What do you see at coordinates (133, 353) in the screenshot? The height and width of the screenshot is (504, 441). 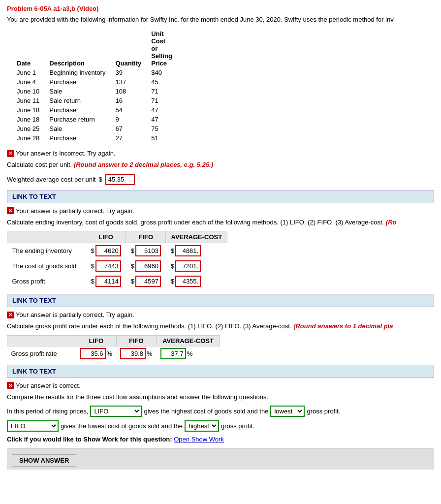 I see `gpr-fifo-input` at bounding box center [133, 353].